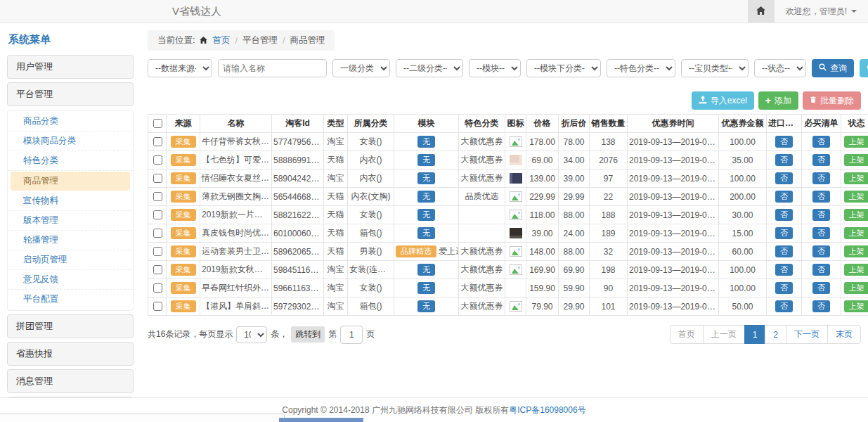  I want to click on home-button, so click(761, 11).